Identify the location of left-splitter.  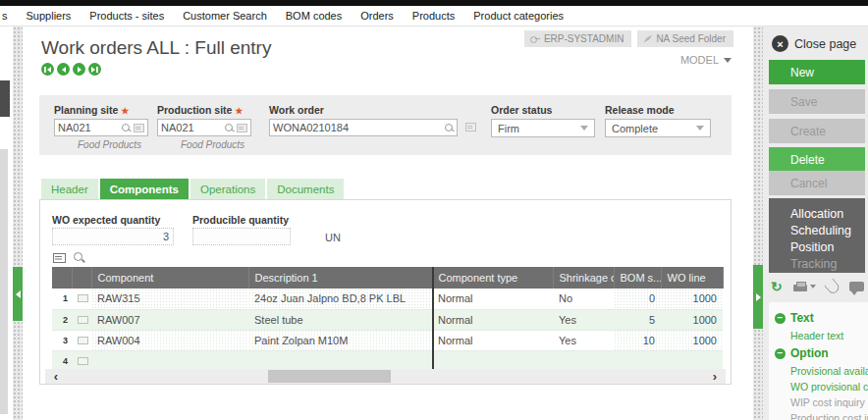
(18, 224).